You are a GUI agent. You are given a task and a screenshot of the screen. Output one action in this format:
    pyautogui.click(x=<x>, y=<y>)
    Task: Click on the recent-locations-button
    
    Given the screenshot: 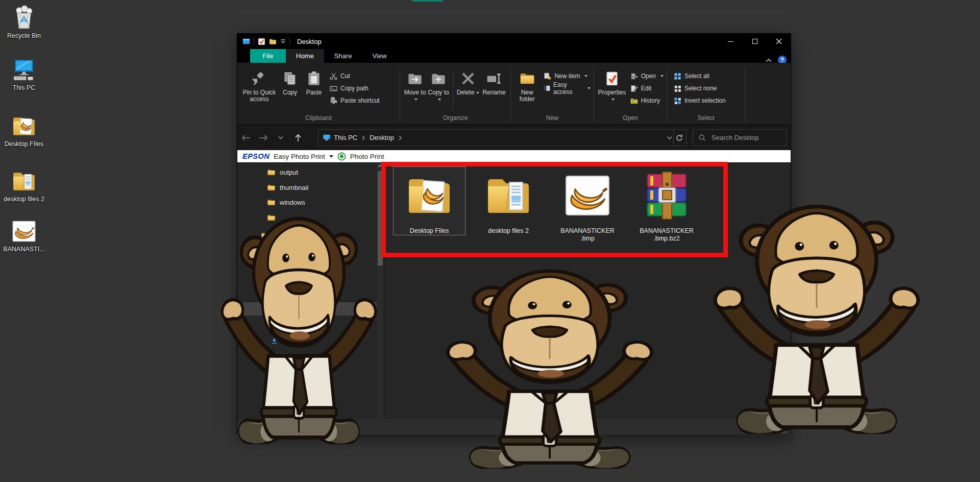 What is the action you would take?
    pyautogui.click(x=281, y=138)
    